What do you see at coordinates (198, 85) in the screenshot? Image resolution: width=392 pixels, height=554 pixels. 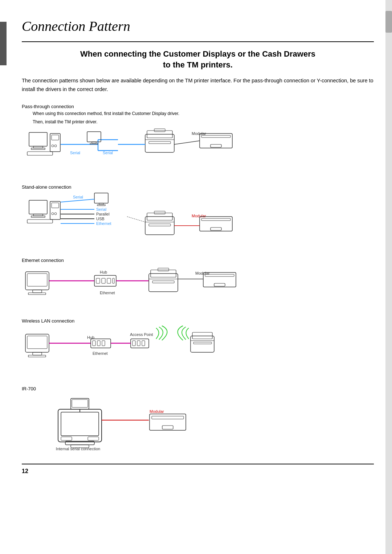 I see `intro-text: The connection patterns shown below are …` at bounding box center [198, 85].